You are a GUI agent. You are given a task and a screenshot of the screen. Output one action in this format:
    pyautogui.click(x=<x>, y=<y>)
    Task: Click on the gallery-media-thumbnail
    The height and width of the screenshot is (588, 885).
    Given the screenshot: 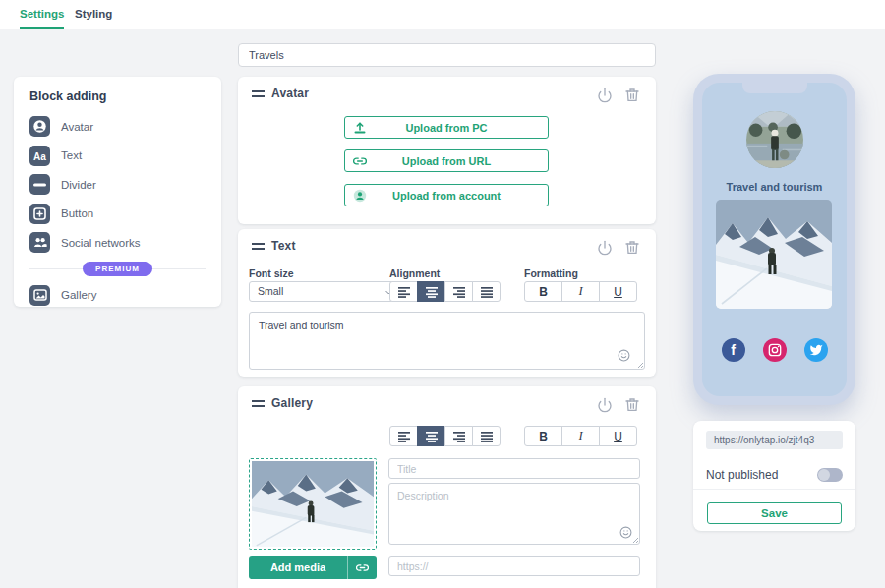 What is the action you would take?
    pyautogui.click(x=313, y=503)
    